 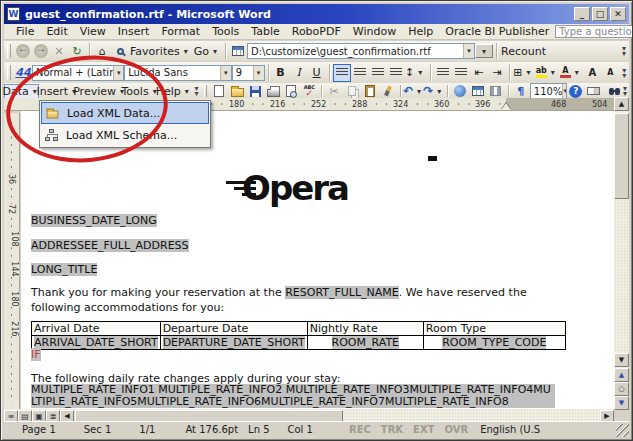 What do you see at coordinates (23, 51) in the screenshot?
I see `back-button: ←` at bounding box center [23, 51].